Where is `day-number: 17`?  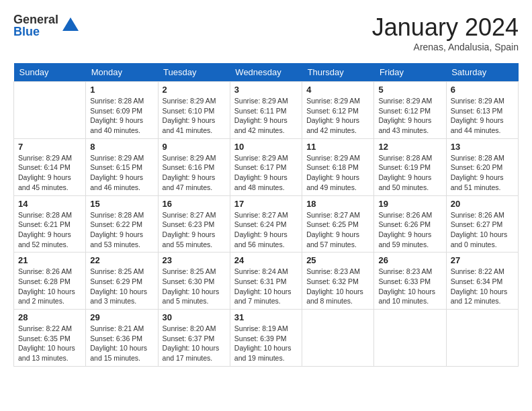 day-number: 17 is located at coordinates (266, 204).